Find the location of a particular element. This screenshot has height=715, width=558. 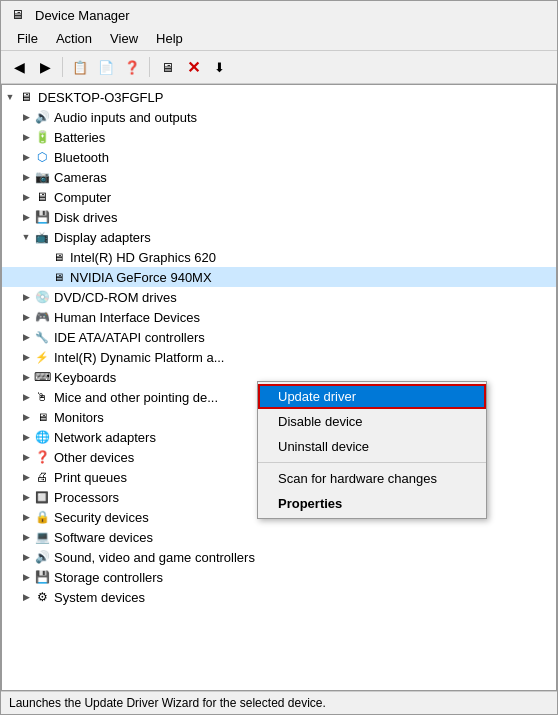

tree-item-hid: ▶ 🎮 Human Interface Devices is located at coordinates (279, 317).